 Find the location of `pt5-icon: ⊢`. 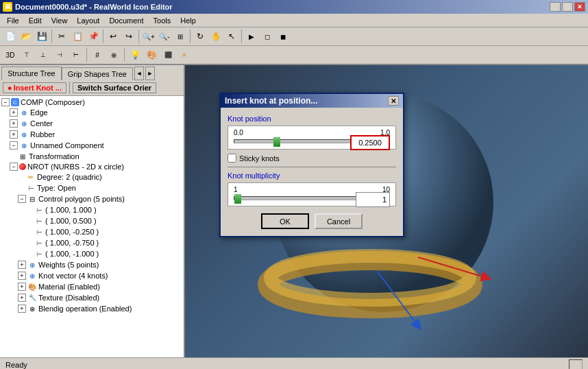

pt5-icon: ⊢ is located at coordinates (39, 254).